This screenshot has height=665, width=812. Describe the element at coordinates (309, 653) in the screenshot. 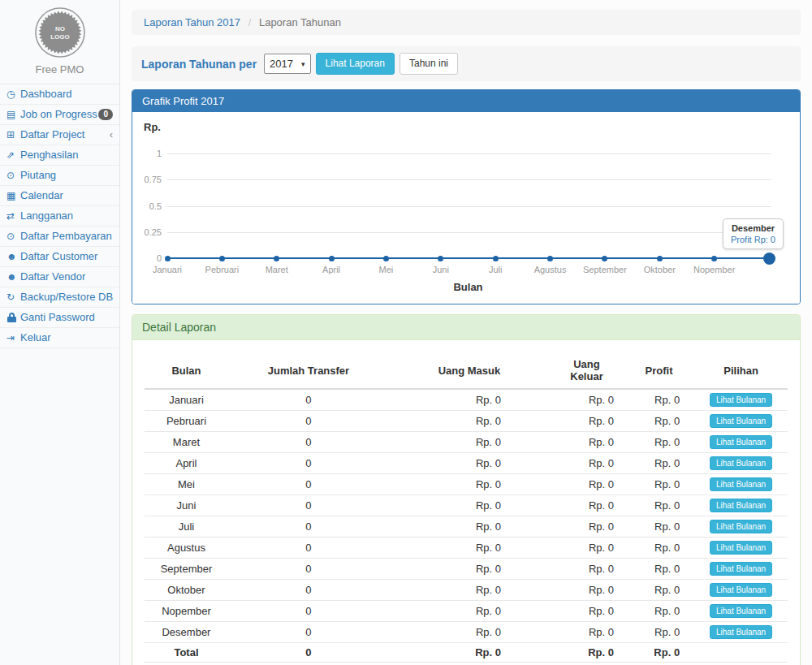

I see `total-cell: 0` at that location.